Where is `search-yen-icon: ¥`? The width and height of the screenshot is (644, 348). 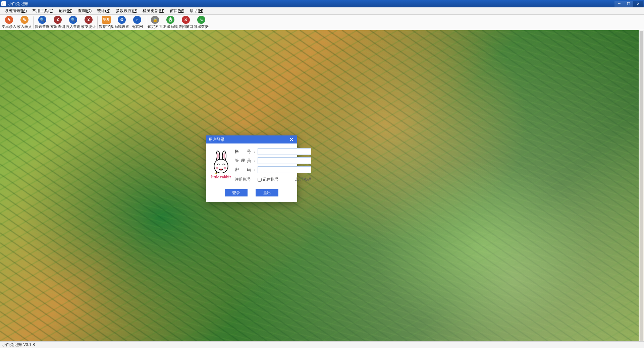
search-yen-icon: ¥ is located at coordinates (58, 20).